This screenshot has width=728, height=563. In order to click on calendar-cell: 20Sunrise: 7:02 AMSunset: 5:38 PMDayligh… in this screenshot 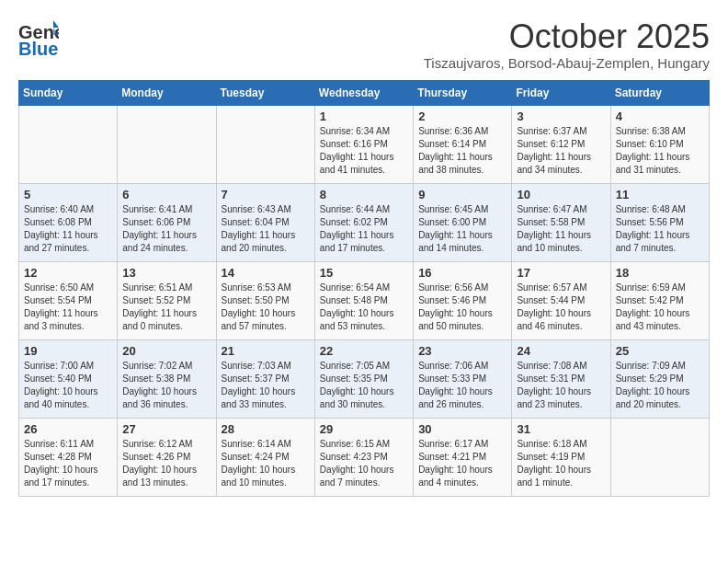, I will do `click(167, 379)`.